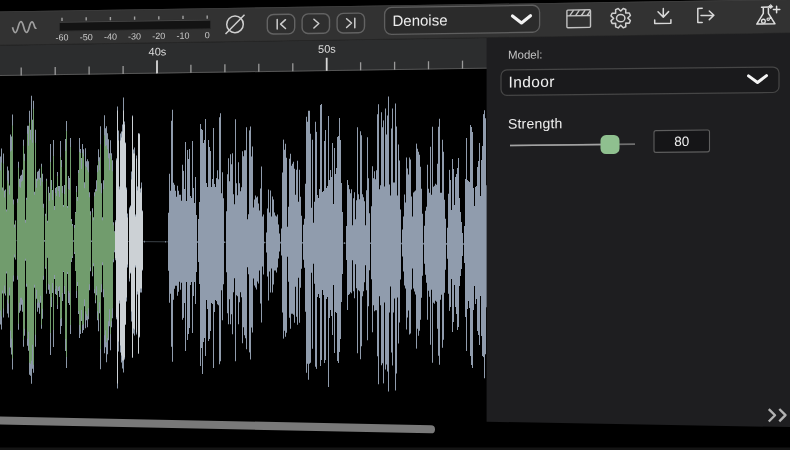 This screenshot has width=790, height=450. What do you see at coordinates (532, 82) in the screenshot?
I see `svg-text: Indoor` at bounding box center [532, 82].